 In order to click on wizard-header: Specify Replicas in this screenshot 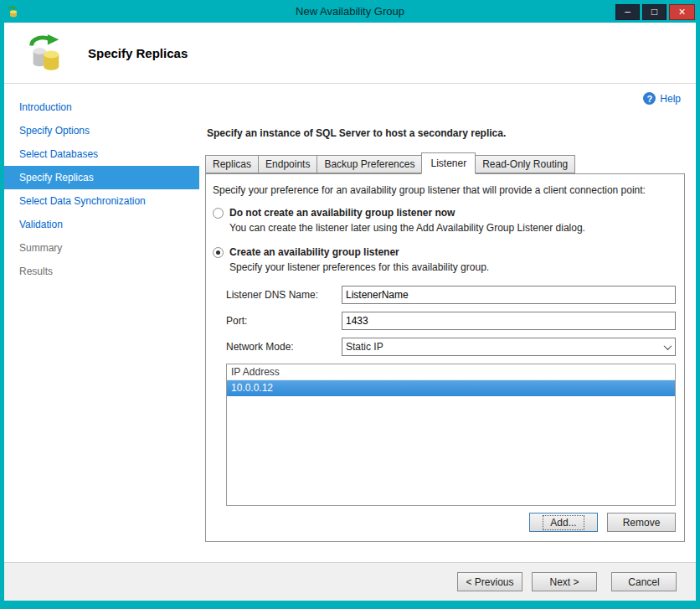, I will do `click(350, 54)`.